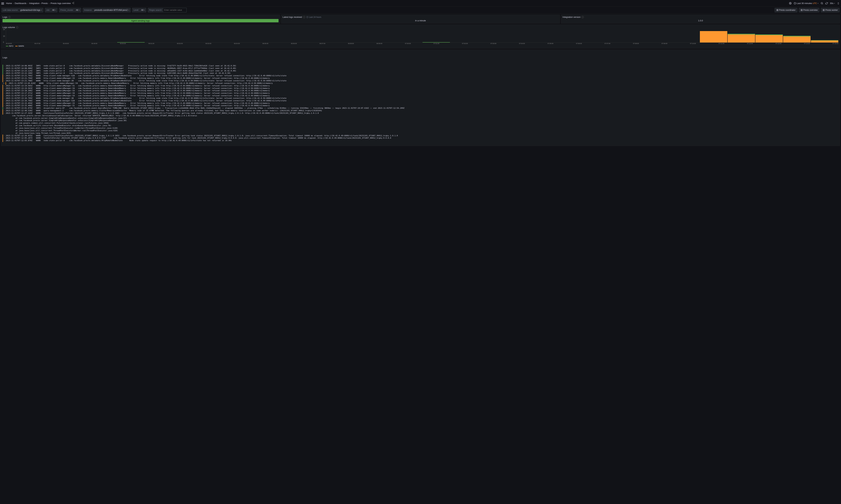 Image resolution: width=841 pixels, height=504 pixels. I want to click on legend-info: INFO, so click(10, 46).